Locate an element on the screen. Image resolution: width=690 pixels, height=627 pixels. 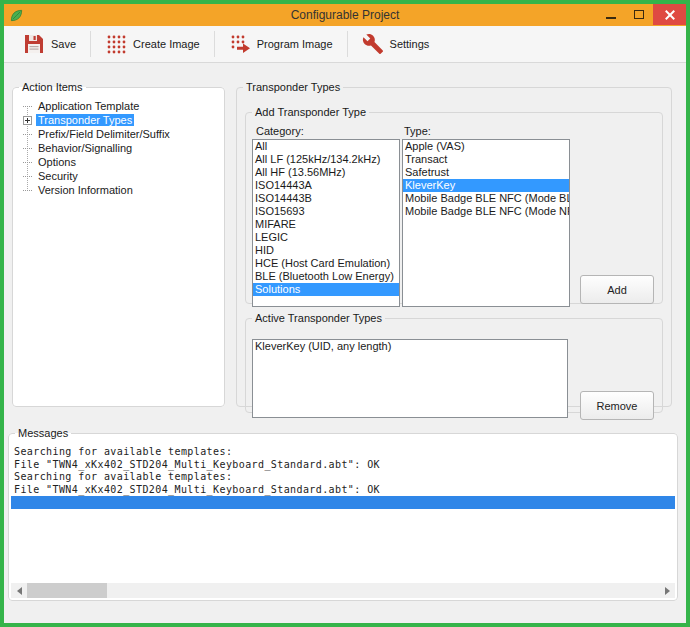
category-item-label: All LF (125kHz/134.2kHz) is located at coordinates (318, 159).